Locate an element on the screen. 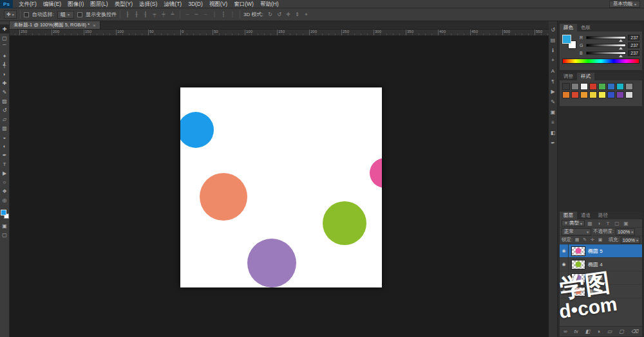 The width and height of the screenshot is (644, 337). blur-tool: ◒ is located at coordinates (5, 137).